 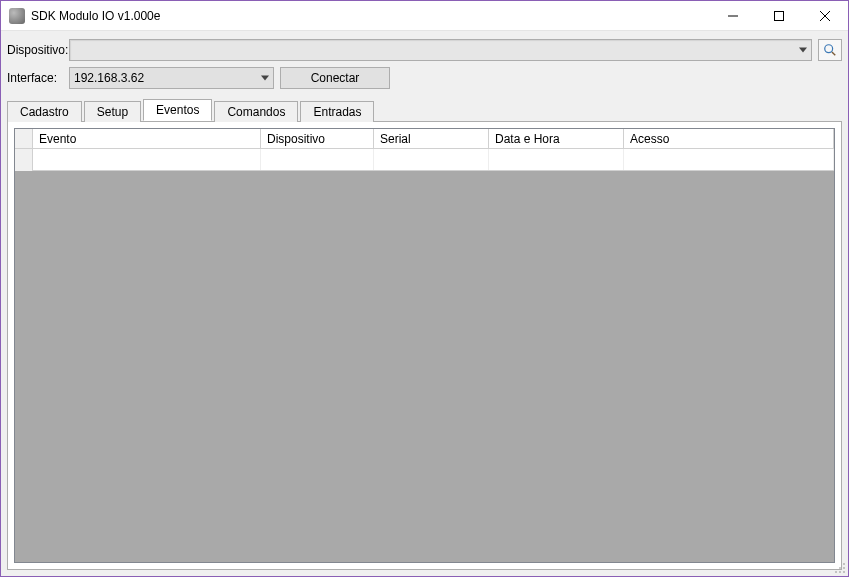 I want to click on row-header, so click(x=24, y=160).